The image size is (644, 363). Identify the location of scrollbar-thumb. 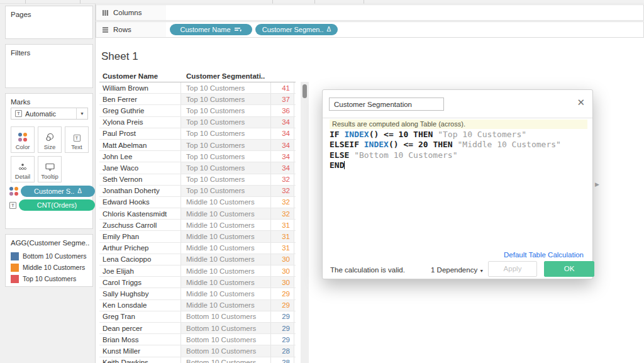
(304, 91).